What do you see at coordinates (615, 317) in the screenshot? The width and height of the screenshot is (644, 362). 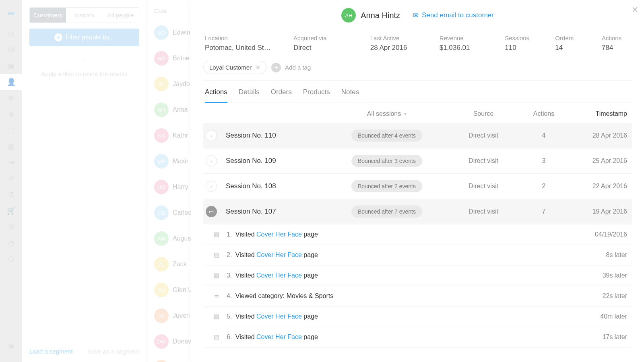 I see `event-timestamp: 40m later` at bounding box center [615, 317].